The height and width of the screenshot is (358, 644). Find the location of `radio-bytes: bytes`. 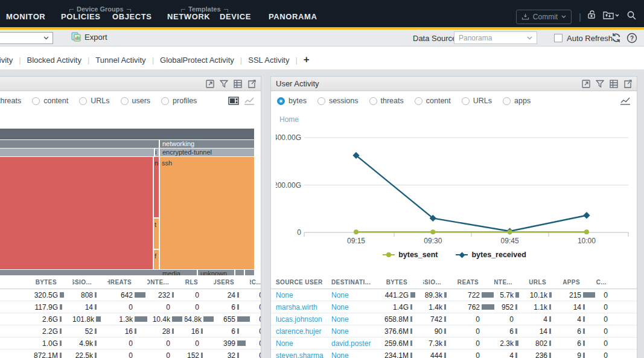

radio-bytes: bytes is located at coordinates (292, 101).